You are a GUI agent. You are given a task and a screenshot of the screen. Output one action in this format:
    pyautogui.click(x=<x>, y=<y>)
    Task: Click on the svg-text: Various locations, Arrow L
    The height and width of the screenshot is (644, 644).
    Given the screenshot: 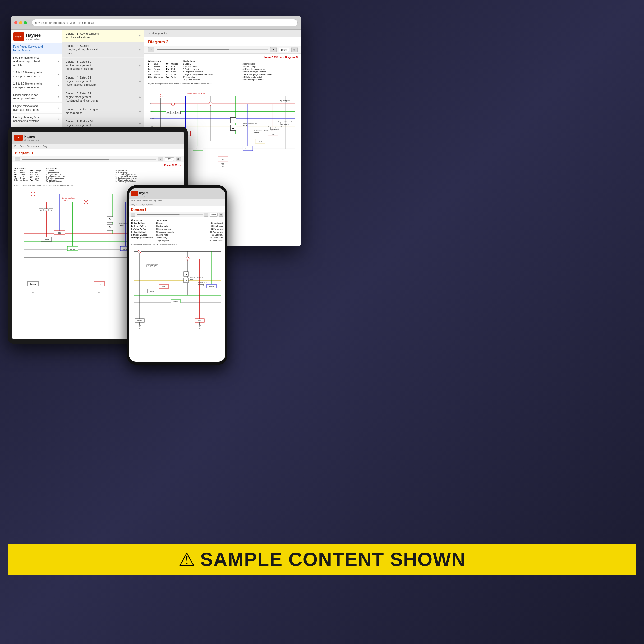 What is the action you would take?
    pyautogui.click(x=197, y=93)
    